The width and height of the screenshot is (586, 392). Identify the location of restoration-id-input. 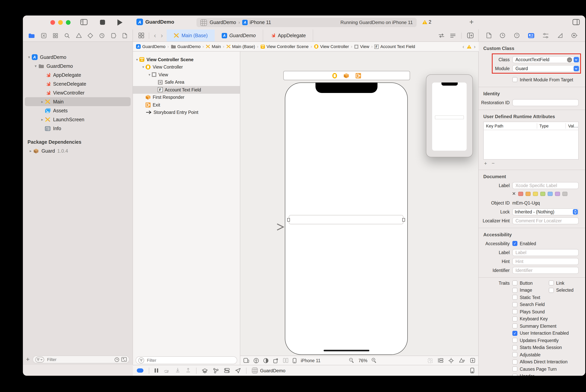
(545, 102).